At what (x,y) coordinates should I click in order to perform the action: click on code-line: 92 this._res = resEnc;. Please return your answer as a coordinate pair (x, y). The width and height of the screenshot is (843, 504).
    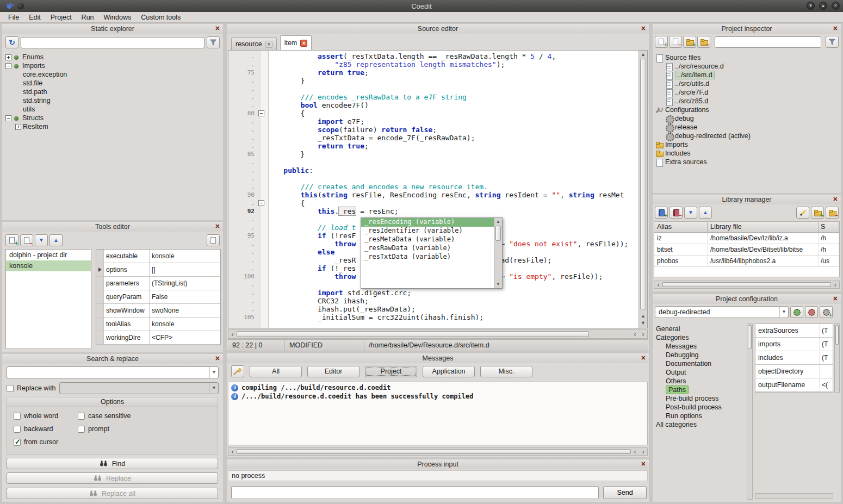
    Looking at the image, I should click on (438, 211).